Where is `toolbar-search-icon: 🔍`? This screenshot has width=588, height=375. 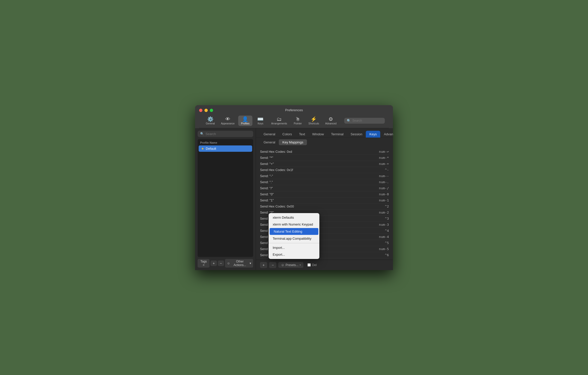 toolbar-search-icon: 🔍 is located at coordinates (349, 121).